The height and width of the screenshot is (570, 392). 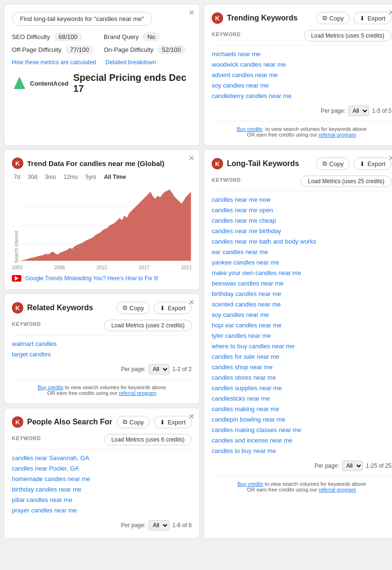 What do you see at coordinates (257, 430) in the screenshot?
I see `keyword-link: candles making classes near me` at bounding box center [257, 430].